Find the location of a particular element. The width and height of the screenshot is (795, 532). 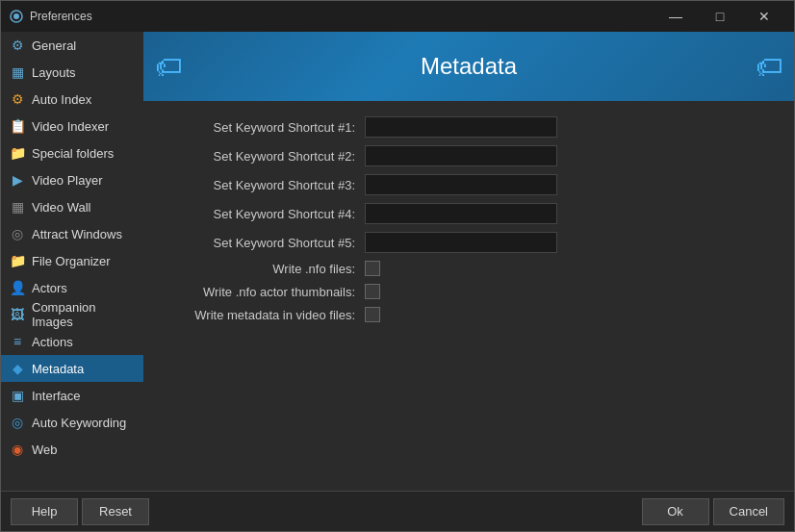

window-icon is located at coordinates (16, 16).